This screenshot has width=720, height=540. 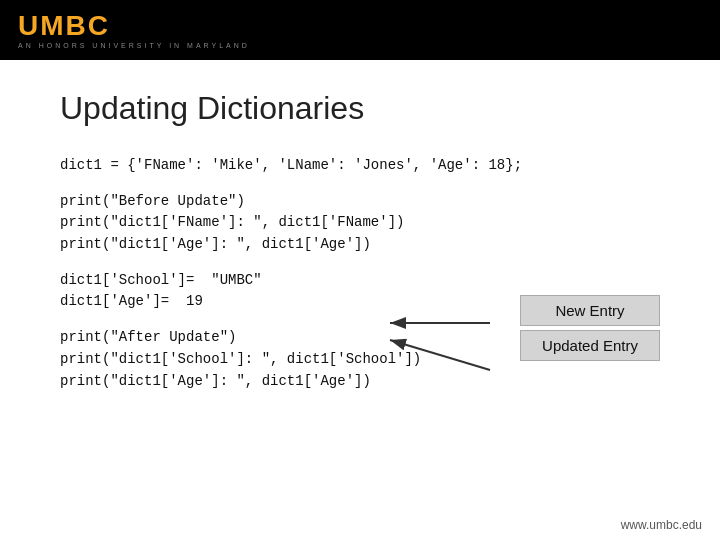 What do you see at coordinates (360, 281) in the screenshot?
I see `code-line-5a: dict1['School']= "UMBC"` at bounding box center [360, 281].